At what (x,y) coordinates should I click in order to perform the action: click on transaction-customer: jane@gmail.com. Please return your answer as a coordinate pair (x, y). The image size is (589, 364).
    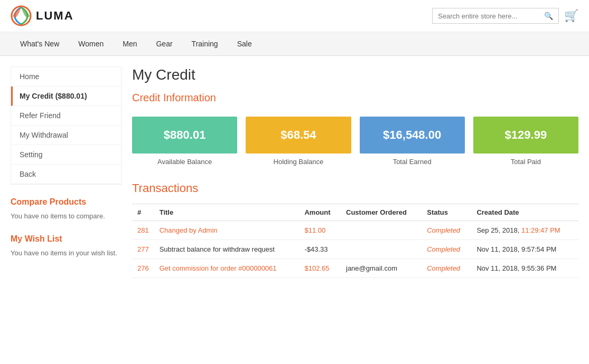
    Looking at the image, I should click on (381, 269).